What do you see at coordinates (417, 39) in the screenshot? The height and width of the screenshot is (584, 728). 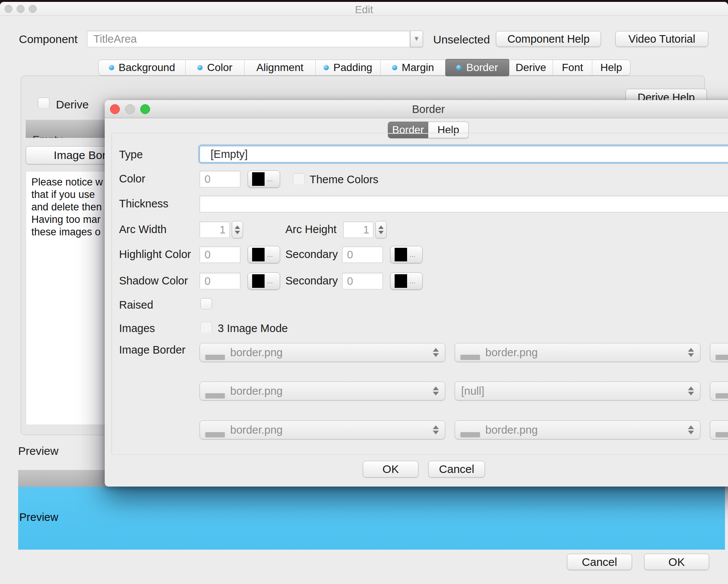 I see `chevron-down-icon: ▼` at bounding box center [417, 39].